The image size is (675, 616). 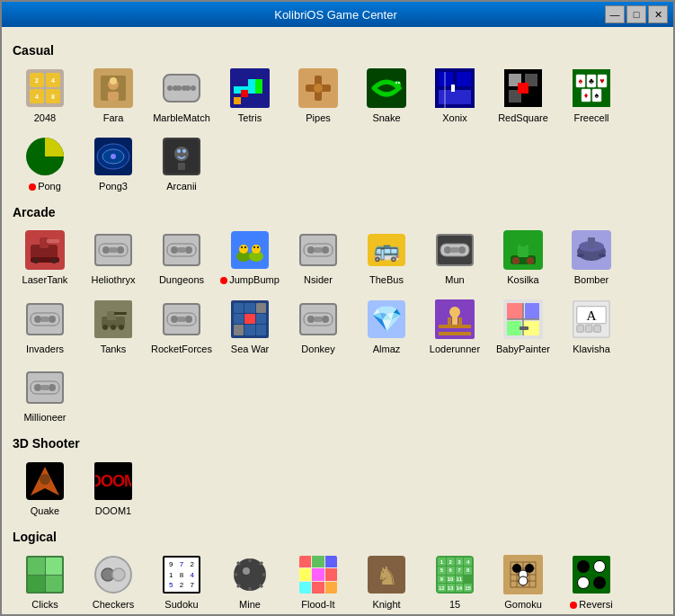 I want to click on game-heliothryx: Heliothryx, so click(x=113, y=257).